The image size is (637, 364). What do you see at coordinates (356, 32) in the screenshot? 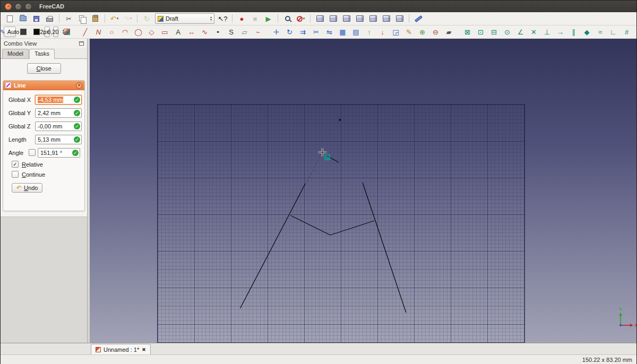
I see `draft-clone: ▤` at bounding box center [356, 32].